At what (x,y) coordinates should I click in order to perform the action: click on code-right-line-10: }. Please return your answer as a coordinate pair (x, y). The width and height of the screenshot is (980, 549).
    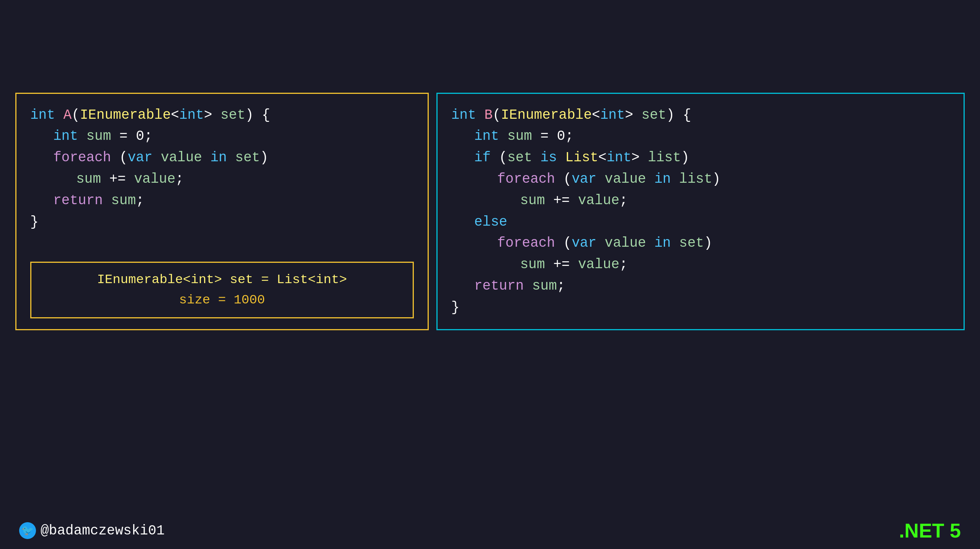
    Looking at the image, I should click on (701, 308).